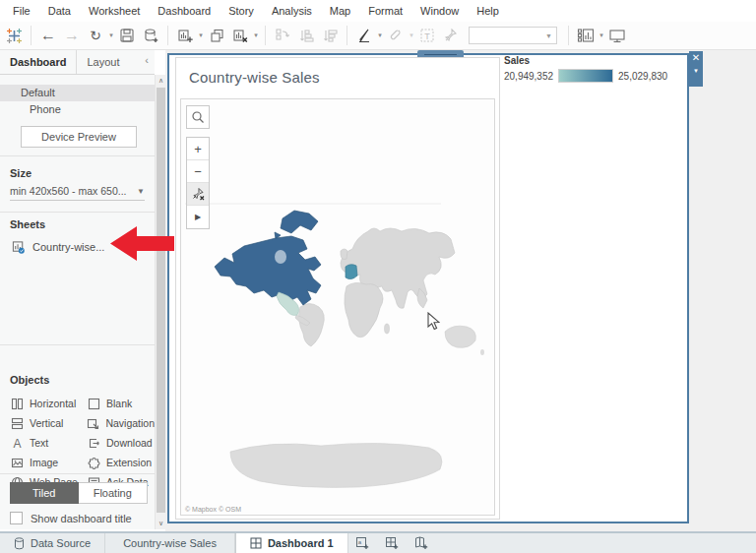 This screenshot has width=756, height=553. What do you see at coordinates (306, 35) in the screenshot?
I see `sort-ascending-icon` at bounding box center [306, 35].